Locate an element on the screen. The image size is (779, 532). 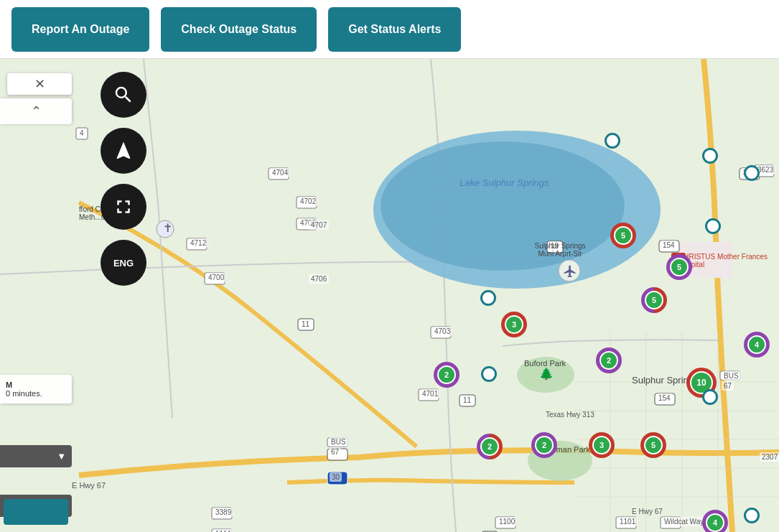
cluster-marker-3-red-2: 3 is located at coordinates (602, 445).